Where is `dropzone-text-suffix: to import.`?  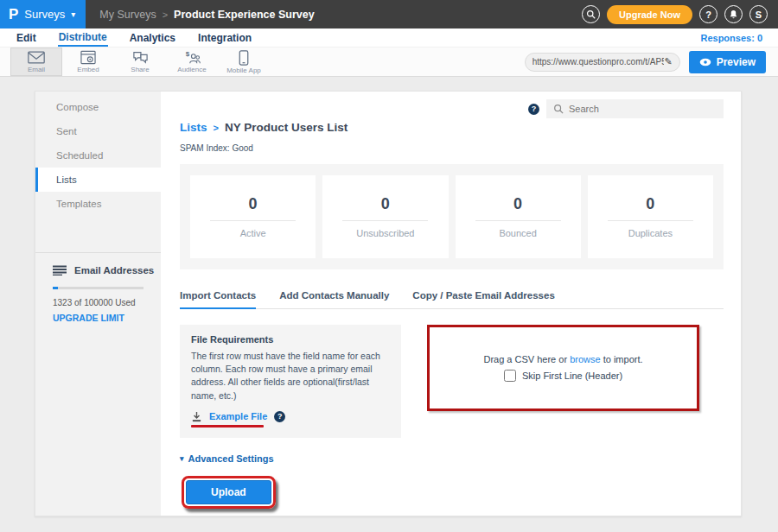 dropzone-text-suffix: to import. is located at coordinates (623, 359).